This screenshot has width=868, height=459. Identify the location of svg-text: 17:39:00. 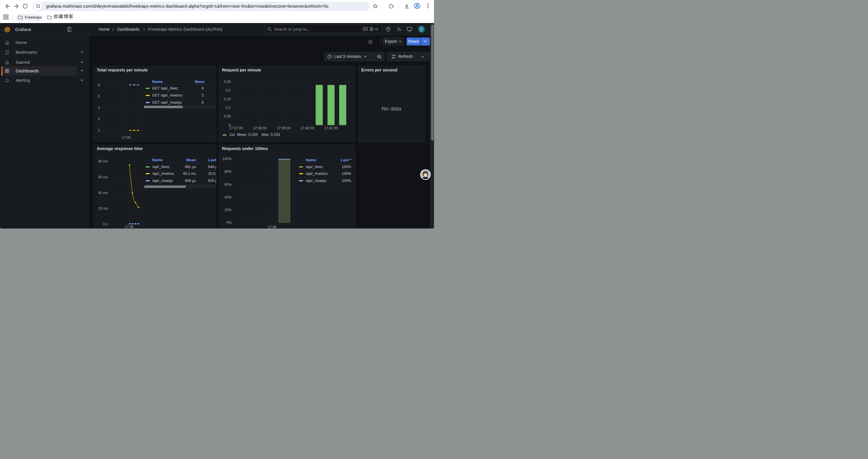
(284, 128).